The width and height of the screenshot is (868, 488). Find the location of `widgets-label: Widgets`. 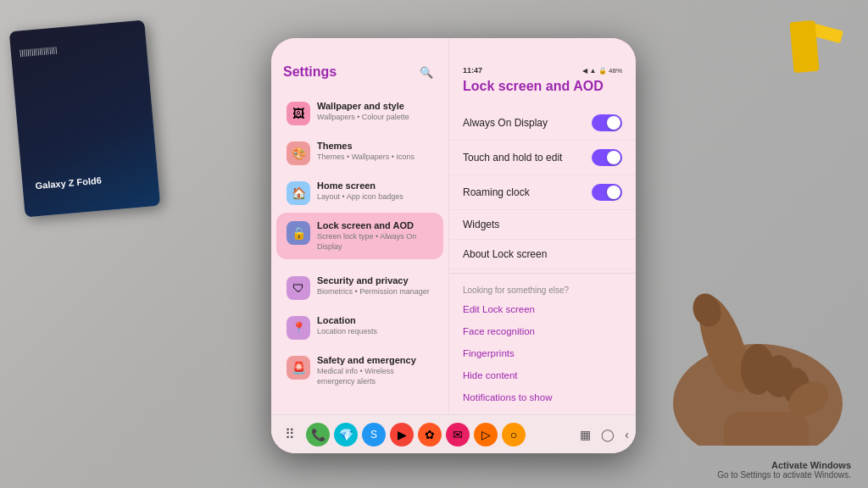

widgets-label: Widgets is located at coordinates (481, 225).